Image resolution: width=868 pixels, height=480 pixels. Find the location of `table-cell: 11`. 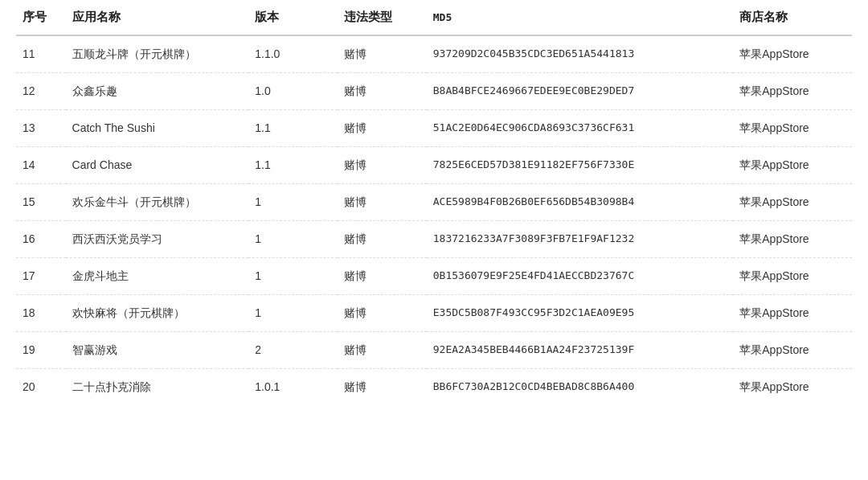

table-cell: 11 is located at coordinates (41, 55).